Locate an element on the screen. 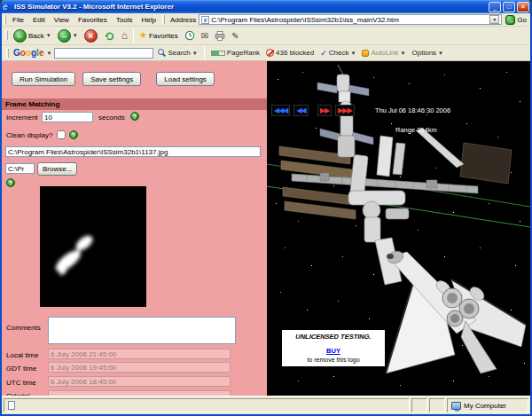 The image size is (532, 416). history-clock-icon is located at coordinates (190, 35).